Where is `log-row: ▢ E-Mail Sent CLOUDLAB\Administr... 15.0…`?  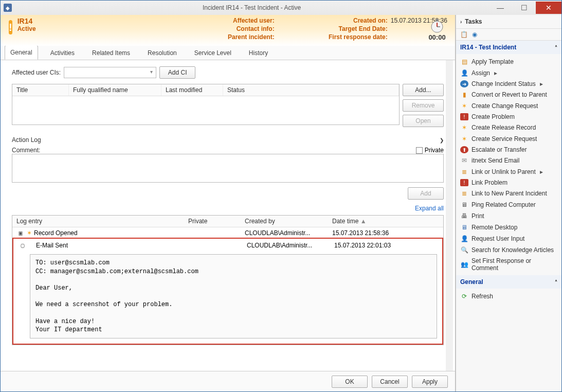
log-row: ▢ E-Mail Sent CLOUDLAB\Administr... 15.0… is located at coordinates (228, 245).